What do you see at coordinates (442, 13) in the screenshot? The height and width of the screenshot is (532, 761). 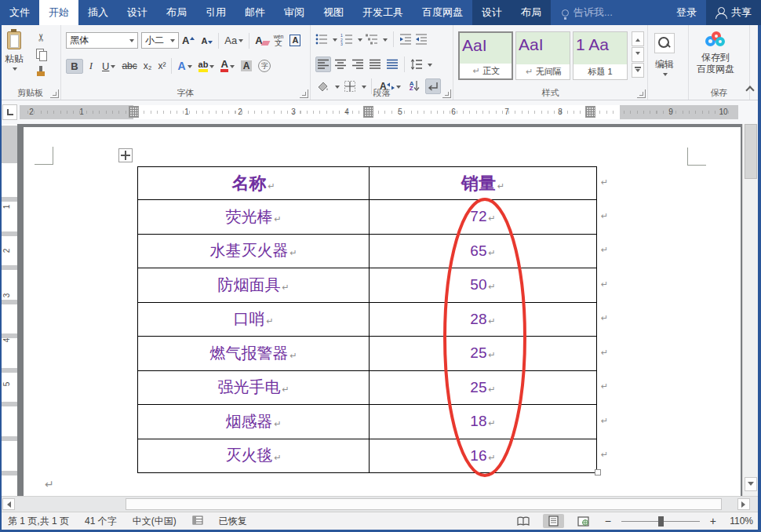 I see `tab-baidu-netdisk: 百度网盘` at bounding box center [442, 13].